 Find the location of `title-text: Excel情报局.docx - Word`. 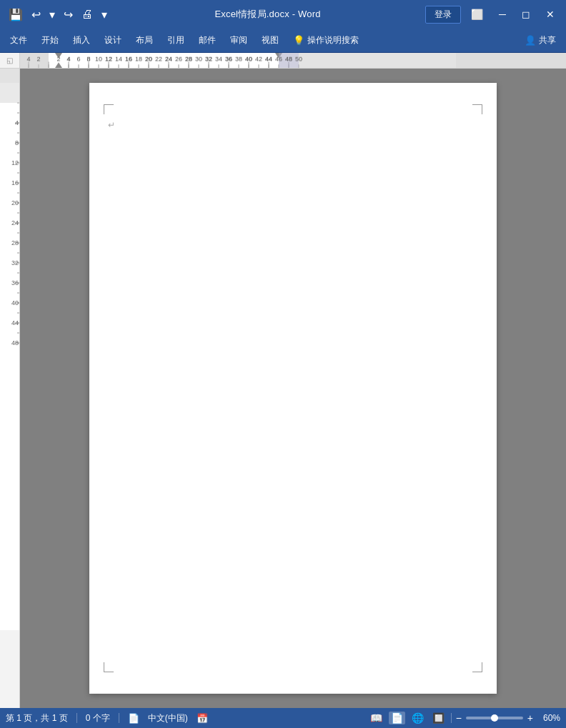

title-text: Excel情报局.docx - Word is located at coordinates (267, 14).